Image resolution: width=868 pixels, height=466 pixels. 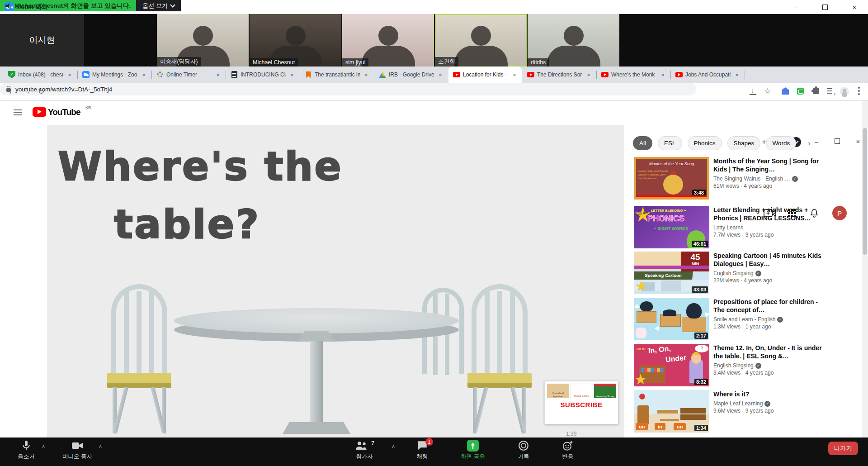 What do you see at coordinates (393, 446) in the screenshot?
I see `participants-options-caret: ∧` at bounding box center [393, 446].